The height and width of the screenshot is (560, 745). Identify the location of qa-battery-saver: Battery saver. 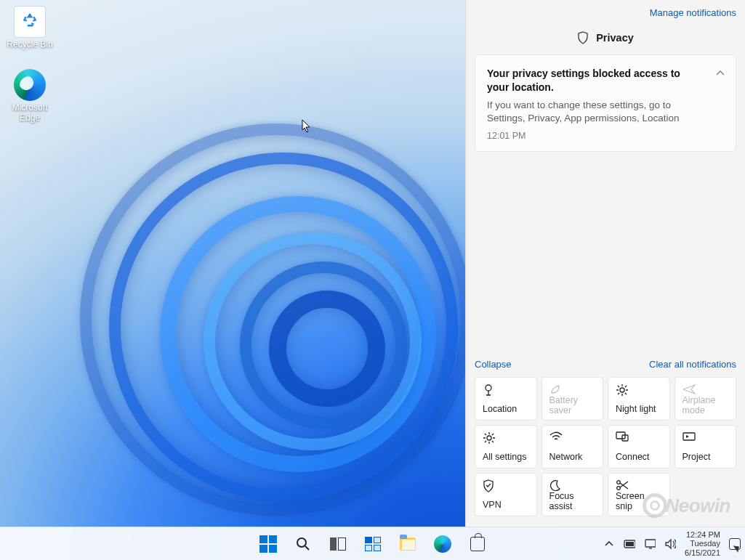
(573, 399).